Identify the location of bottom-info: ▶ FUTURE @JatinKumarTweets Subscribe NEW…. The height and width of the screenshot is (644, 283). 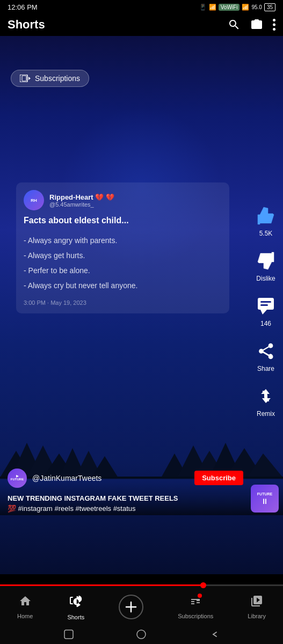
(126, 491).